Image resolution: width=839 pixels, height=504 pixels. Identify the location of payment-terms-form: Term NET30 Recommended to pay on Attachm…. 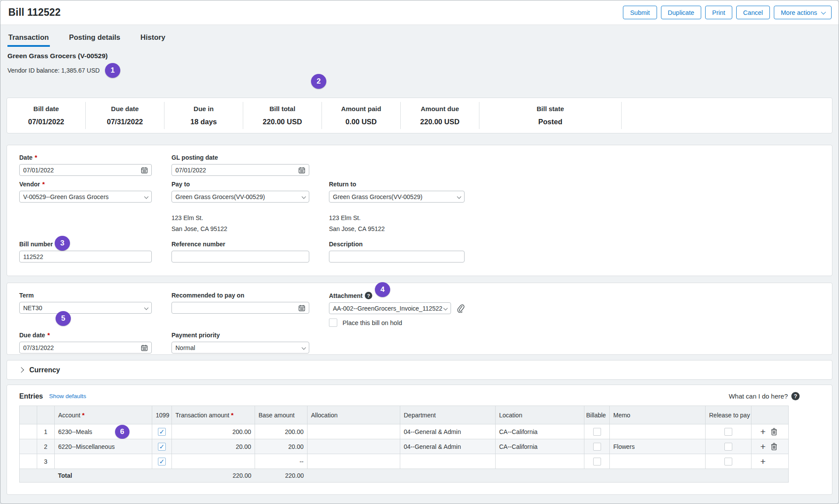
(420, 318).